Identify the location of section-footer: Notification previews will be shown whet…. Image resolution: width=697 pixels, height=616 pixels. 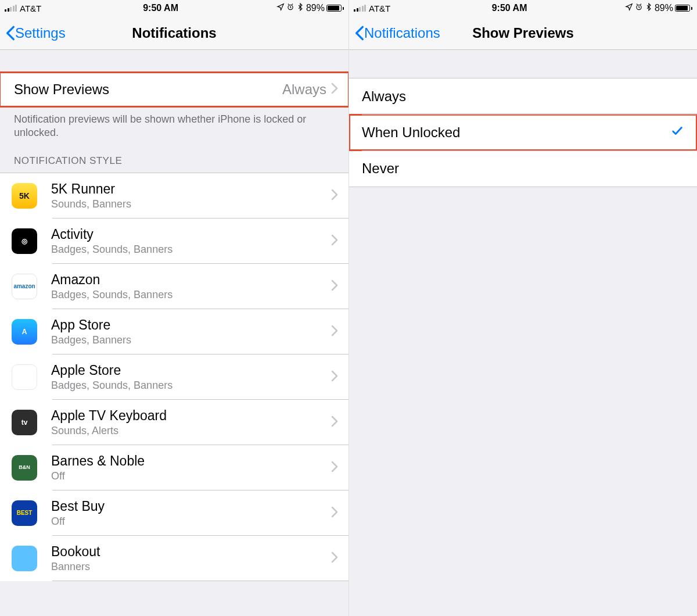
(174, 123).